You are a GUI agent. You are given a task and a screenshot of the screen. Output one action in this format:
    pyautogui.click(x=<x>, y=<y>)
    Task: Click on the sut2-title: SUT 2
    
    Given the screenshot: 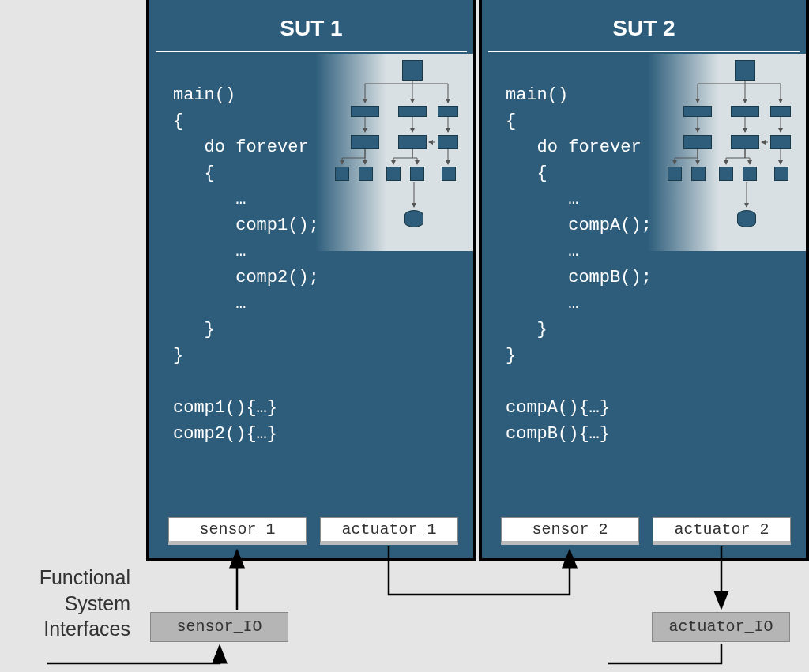 What is the action you would take?
    pyautogui.click(x=644, y=26)
    